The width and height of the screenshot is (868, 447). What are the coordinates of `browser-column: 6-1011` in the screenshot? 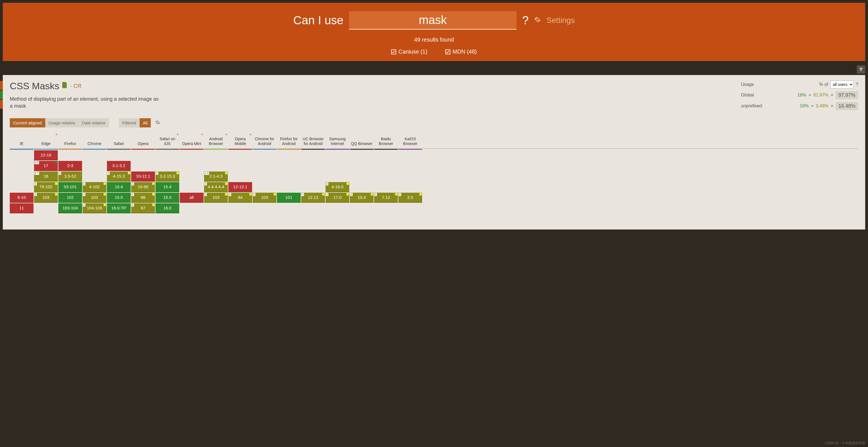 It's located at (22, 187).